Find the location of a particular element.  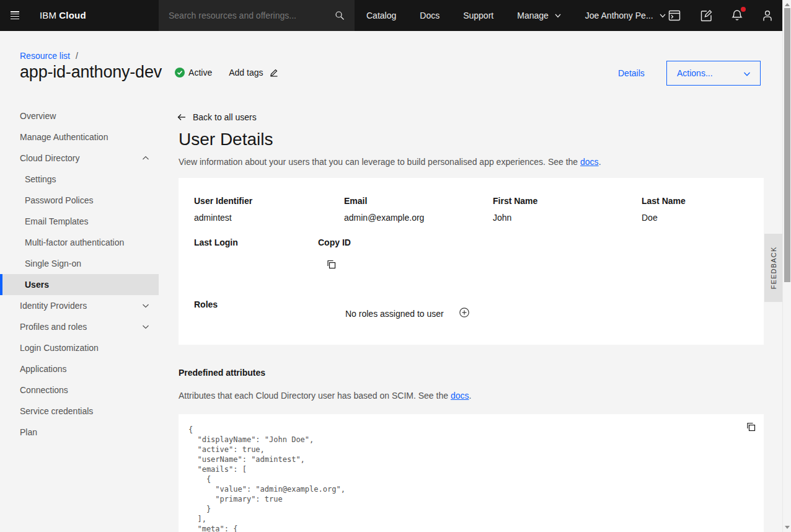

actions-dropdown: Actions... is located at coordinates (714, 73).